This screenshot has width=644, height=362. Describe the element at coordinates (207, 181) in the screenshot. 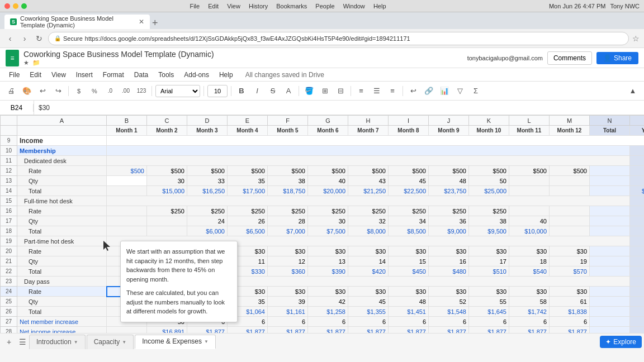

I see `cell-d13: 33` at that location.